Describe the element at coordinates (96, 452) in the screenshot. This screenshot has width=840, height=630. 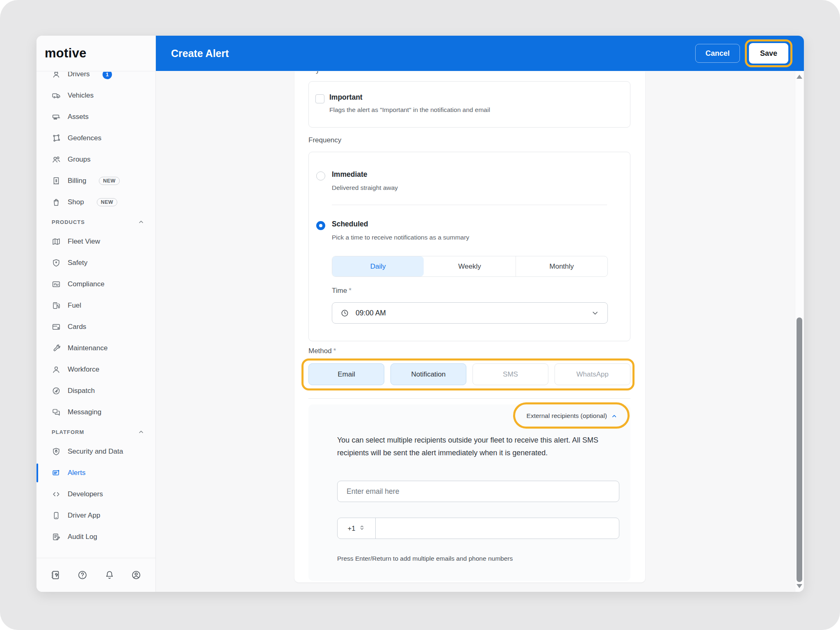
I see `sidebar-item-security-and-data: Security and Data` at that location.